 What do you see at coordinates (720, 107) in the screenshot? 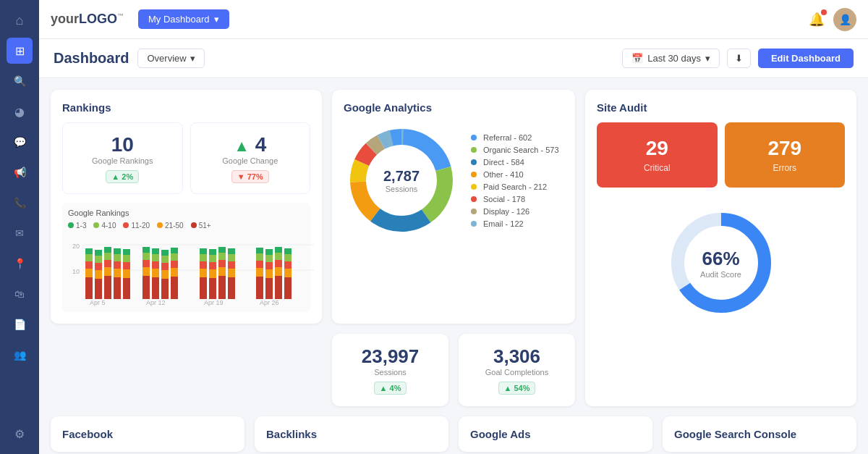
I see `audit-title: Site Audit` at bounding box center [720, 107].